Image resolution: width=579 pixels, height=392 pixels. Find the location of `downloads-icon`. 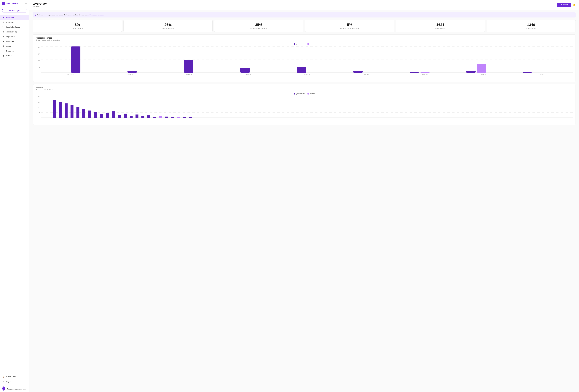

downloads-icon is located at coordinates (3, 41).